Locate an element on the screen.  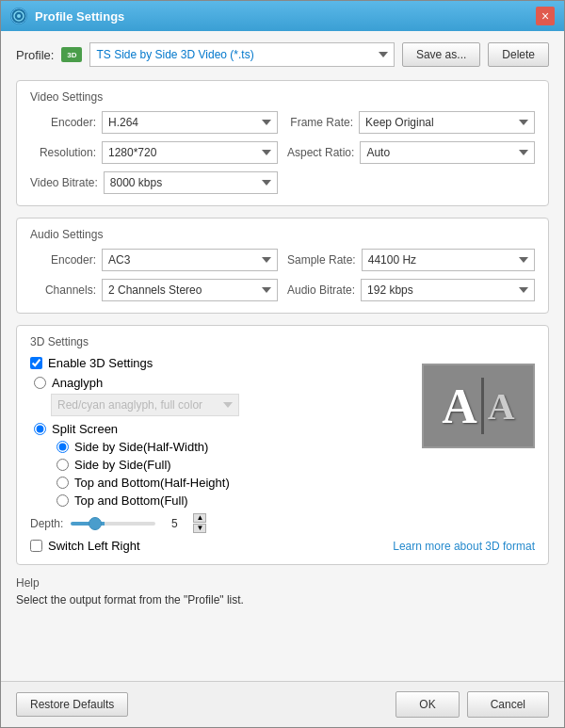
channels-row: Channels: 2 Channels Stereo is located at coordinates (154, 290).